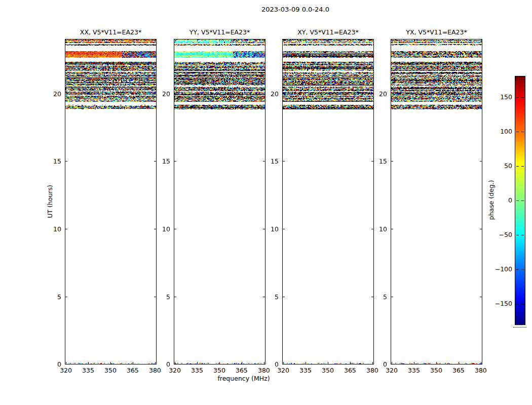 The image size is (532, 405). I want to click on colorbar-tick-label: 50, so click(502, 165).